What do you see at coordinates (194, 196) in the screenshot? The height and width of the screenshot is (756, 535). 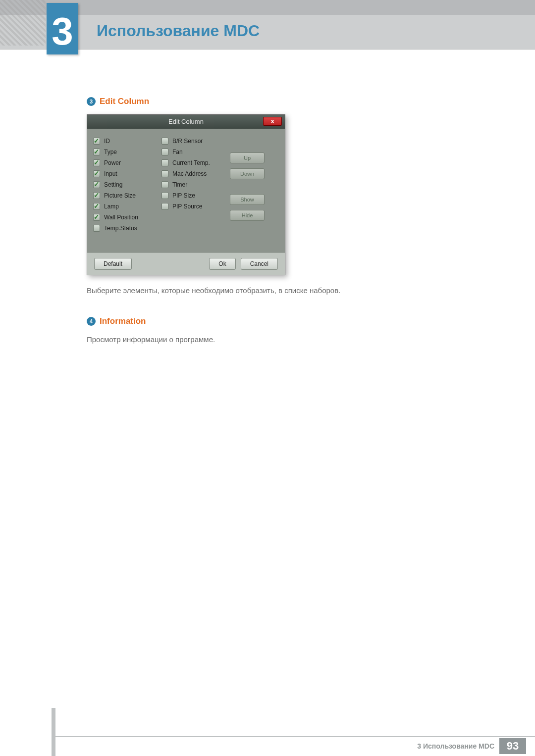 I see `check-pip-size: PIP Size` at bounding box center [194, 196].